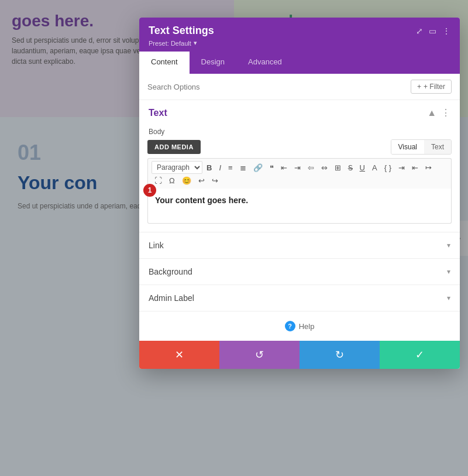 The width and height of the screenshot is (468, 476). What do you see at coordinates (271, 167) in the screenshot?
I see `blockquote-button: ❝` at bounding box center [271, 167].